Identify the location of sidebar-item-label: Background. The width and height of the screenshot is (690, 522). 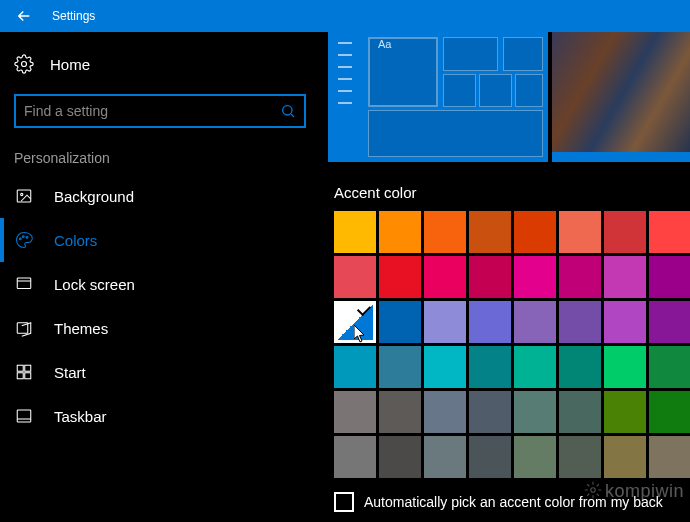
(94, 196).